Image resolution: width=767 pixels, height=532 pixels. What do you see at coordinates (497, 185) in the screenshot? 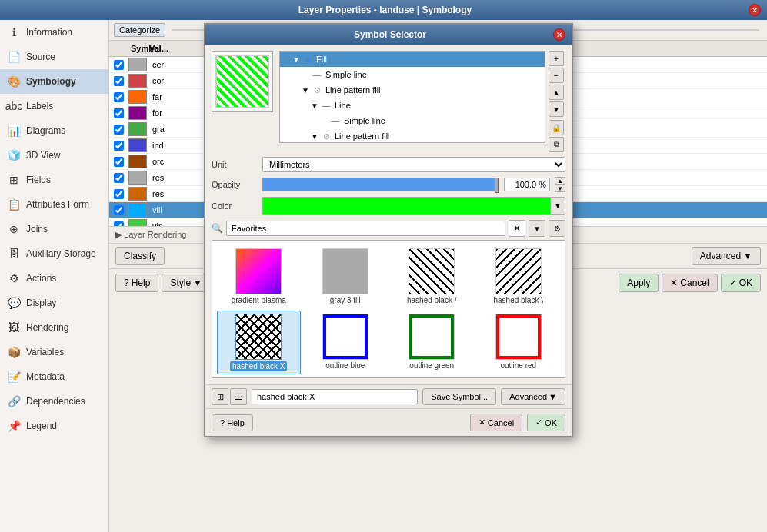
I see `opacity-thumb` at bounding box center [497, 185].